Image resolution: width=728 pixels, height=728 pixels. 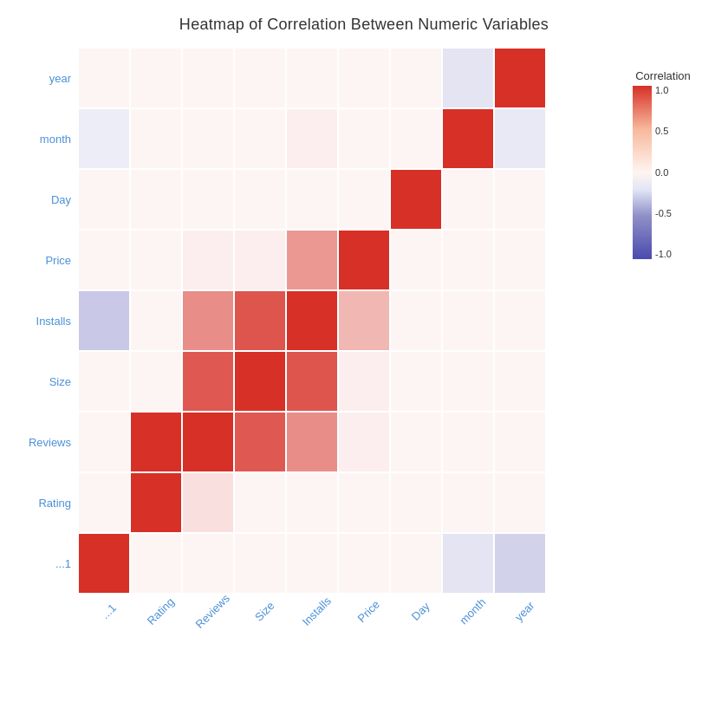 I want to click on y-axis-label: Rating, so click(x=55, y=503).